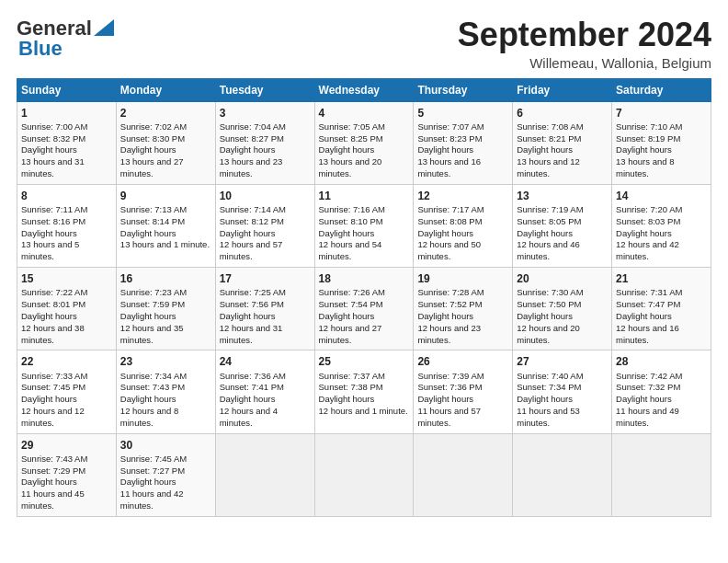  Describe the element at coordinates (253, 127) in the screenshot. I see `sunrise-label: Sunrise: 7:04 AM` at that location.